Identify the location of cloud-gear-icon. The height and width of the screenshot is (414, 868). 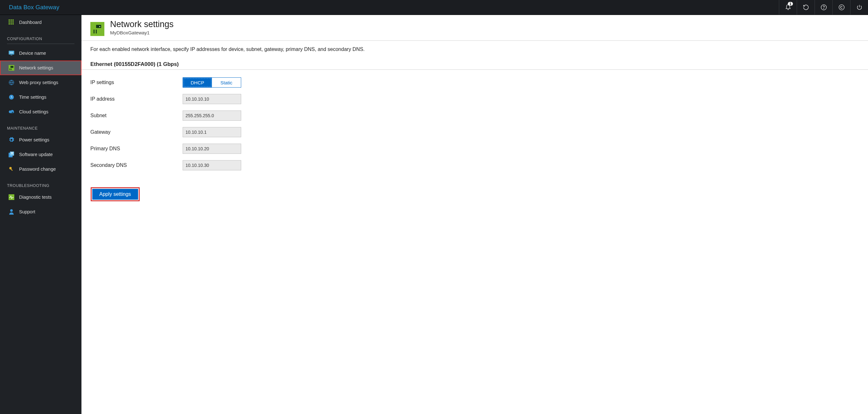
(11, 112).